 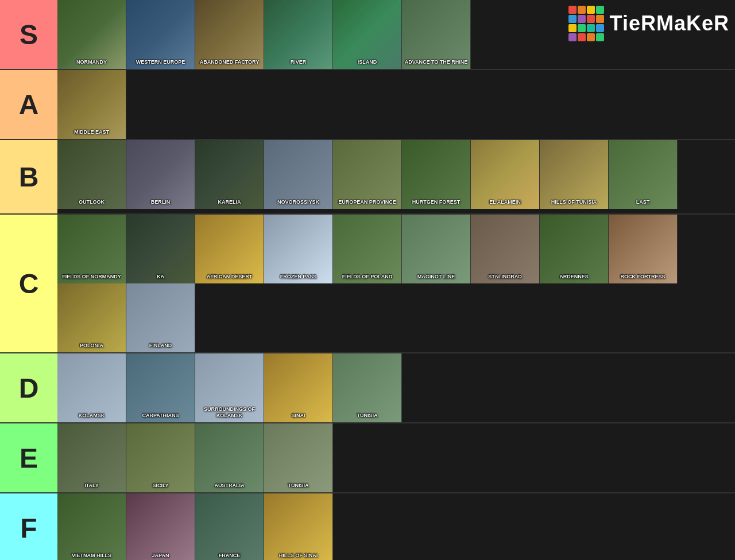 What do you see at coordinates (396, 388) in the screenshot?
I see `tier-items-d: KOLAMSK CARPATHIANS SURROUNDINGS OF KOLA…` at bounding box center [396, 388].